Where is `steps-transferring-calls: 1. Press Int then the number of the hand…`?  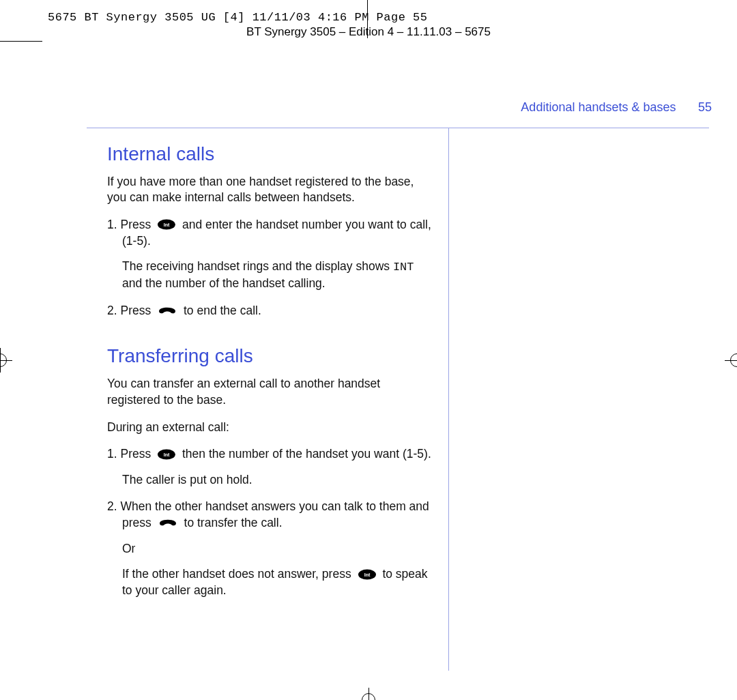
steps-transferring-calls: 1. Press Int then the number of the hand… is located at coordinates (271, 523).